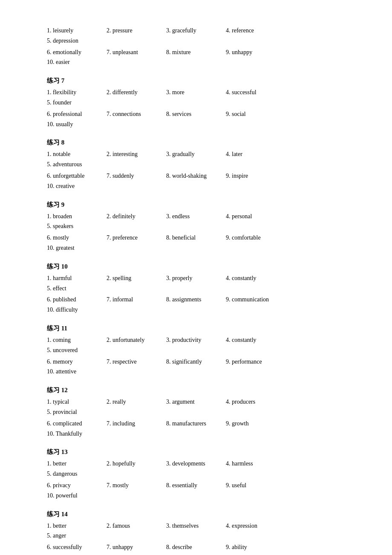  Describe the element at coordinates (196, 81) in the screenshot. I see `section-title-7: 练习 7` at that location.